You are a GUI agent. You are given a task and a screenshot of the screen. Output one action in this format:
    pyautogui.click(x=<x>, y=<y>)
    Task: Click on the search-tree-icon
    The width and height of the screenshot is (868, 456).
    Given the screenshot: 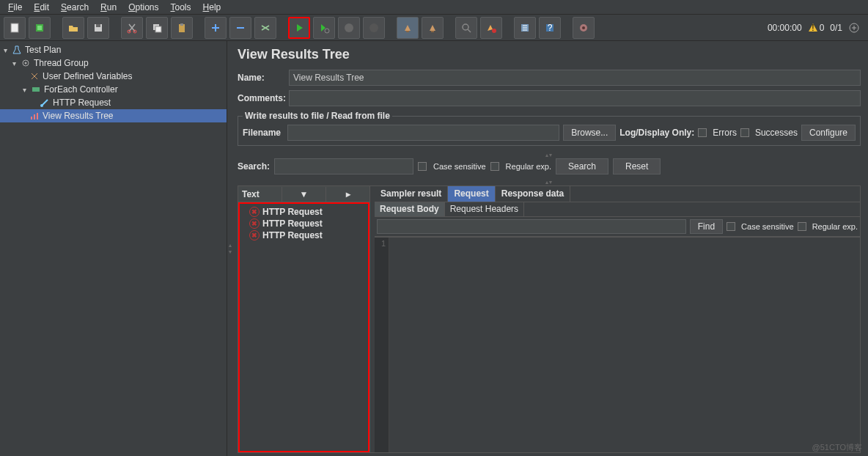 What is the action you would take?
    pyautogui.click(x=466, y=28)
    